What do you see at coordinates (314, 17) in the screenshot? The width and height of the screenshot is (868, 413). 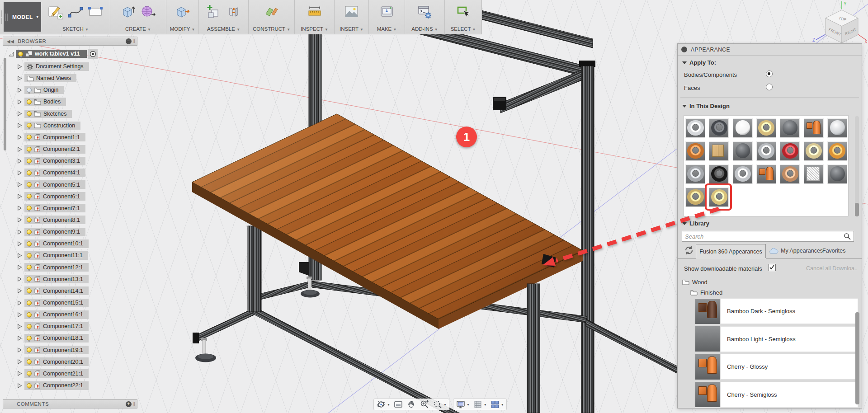 I see `toolbar-group-inspect: INSPECT ▼` at bounding box center [314, 17].